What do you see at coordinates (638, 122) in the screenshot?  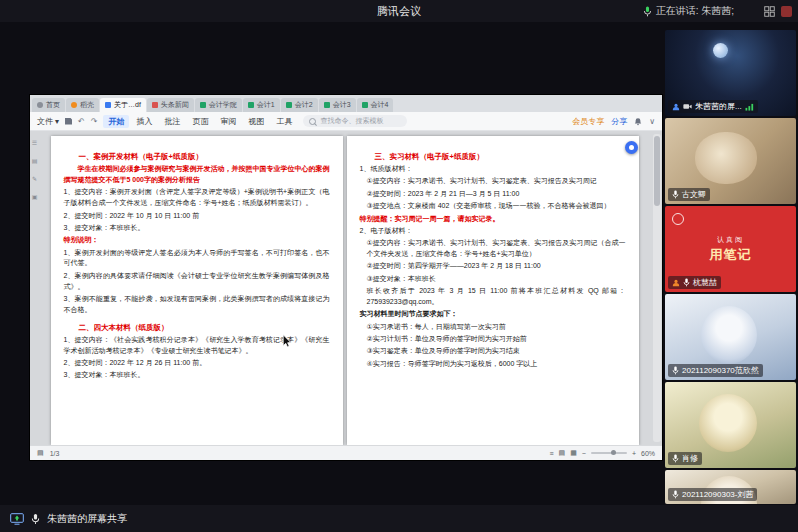 I see `bell-icon` at bounding box center [638, 122].